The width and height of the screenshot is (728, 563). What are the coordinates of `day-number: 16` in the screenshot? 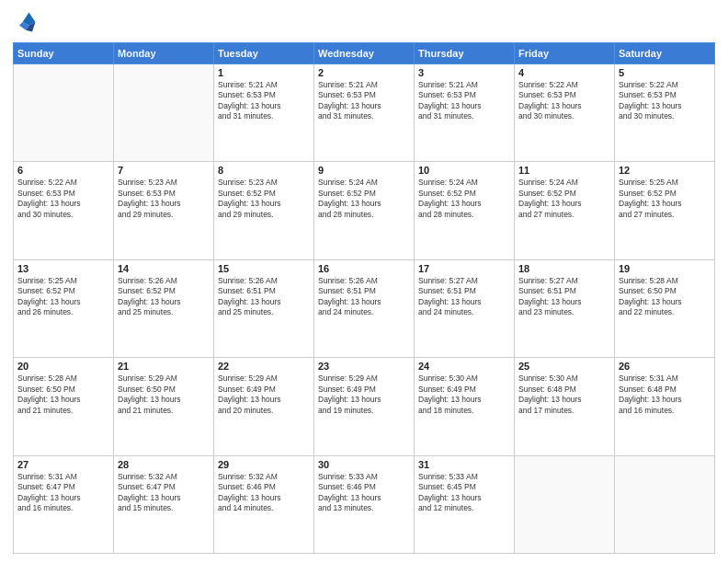 It's located at (364, 269).